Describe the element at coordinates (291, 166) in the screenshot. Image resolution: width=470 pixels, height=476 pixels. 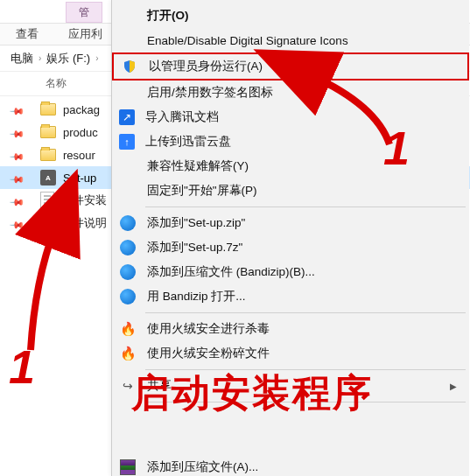
I see `menu-compat-troubleshoot: 兼容性疑难解答(Y)` at that location.